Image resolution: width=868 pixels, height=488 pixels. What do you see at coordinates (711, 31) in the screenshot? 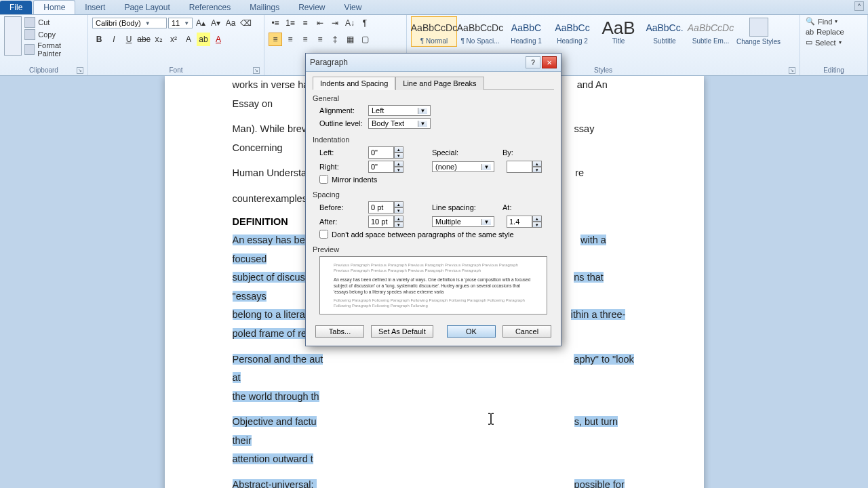
I see `style-subtleem: AaBbCcDcSubtle Em...` at bounding box center [711, 31].